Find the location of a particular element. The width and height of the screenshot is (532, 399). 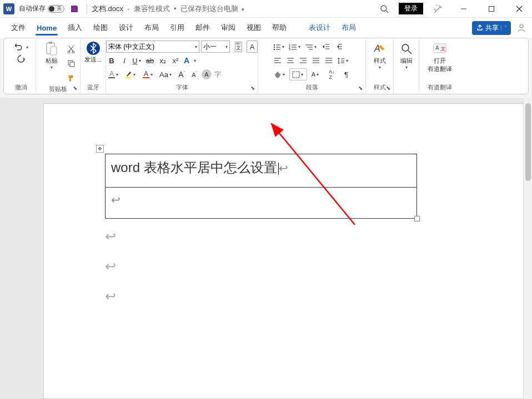

clear-format-button: 字 is located at coordinates (219, 74).